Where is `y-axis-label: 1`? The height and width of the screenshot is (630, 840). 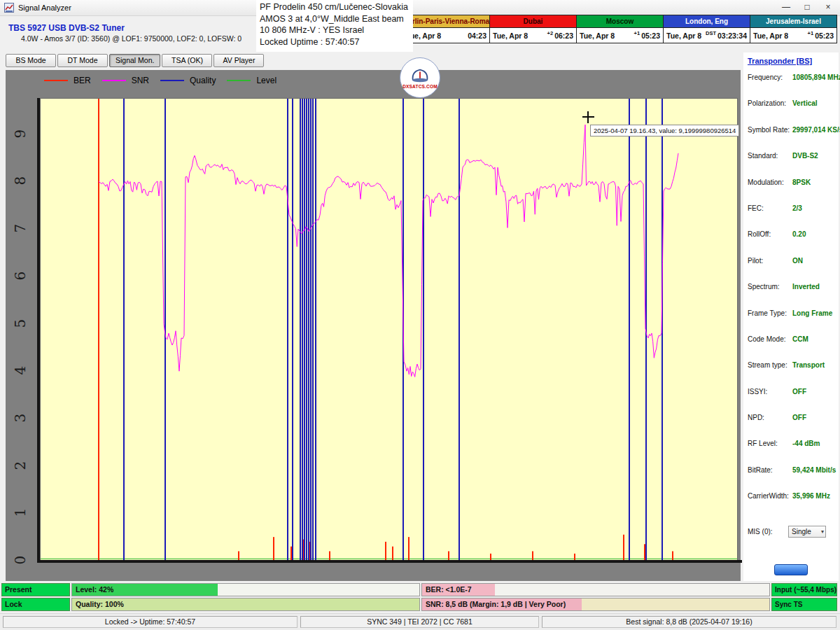 y-axis-label: 1 is located at coordinates (20, 512).